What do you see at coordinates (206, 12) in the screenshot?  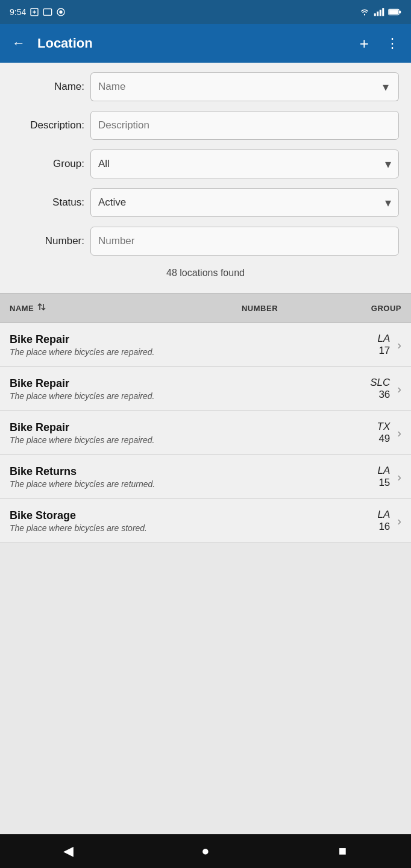 I see `status-bar: 9:54` at bounding box center [206, 12].